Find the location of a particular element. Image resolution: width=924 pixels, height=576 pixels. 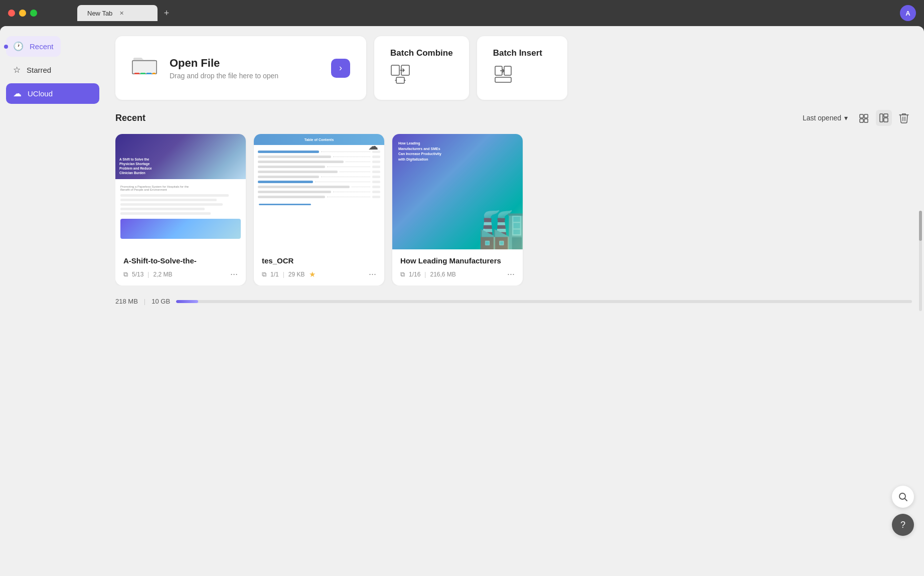

file-thumbnail-1: ☁ Table of Contents is located at coordinates (319, 192).